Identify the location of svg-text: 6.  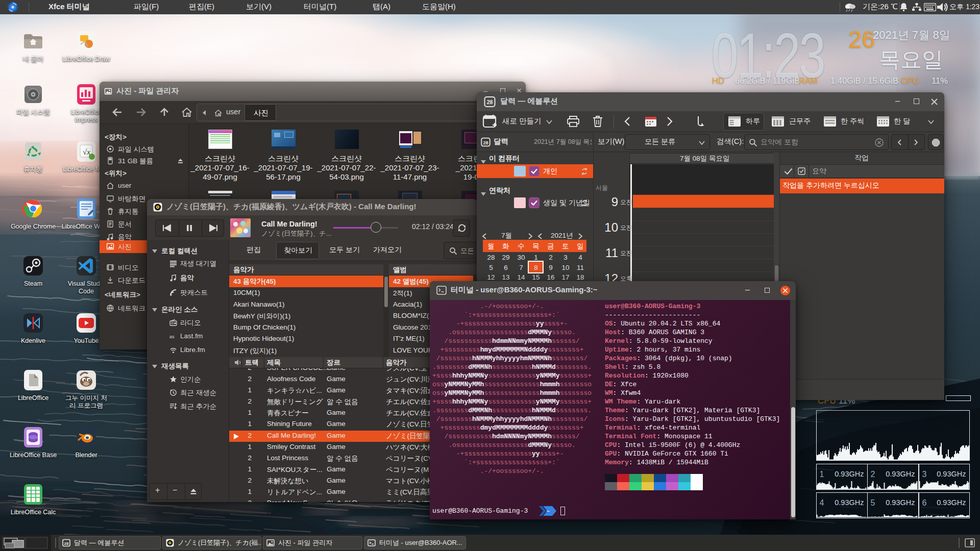
(925, 503).